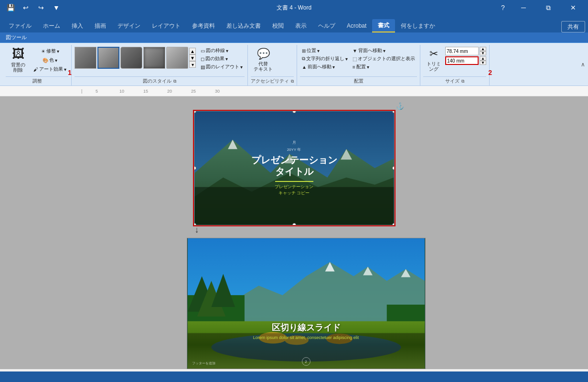 This screenshot has width=588, height=382. What do you see at coordinates (203, 59) in the screenshot?
I see `img-effect-icon: ◻` at bounding box center [203, 59].